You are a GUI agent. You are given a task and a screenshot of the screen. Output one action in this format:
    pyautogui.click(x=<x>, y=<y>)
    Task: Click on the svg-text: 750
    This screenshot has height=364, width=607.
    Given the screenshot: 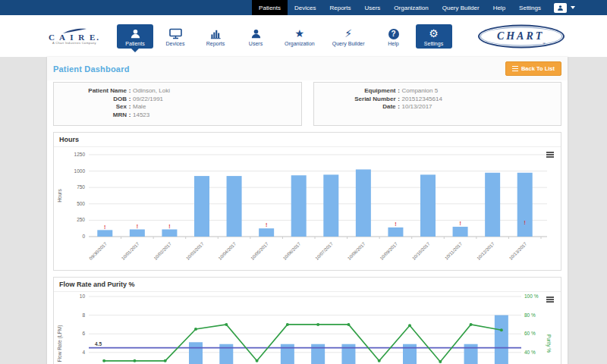 What is the action you would take?
    pyautogui.click(x=80, y=187)
    